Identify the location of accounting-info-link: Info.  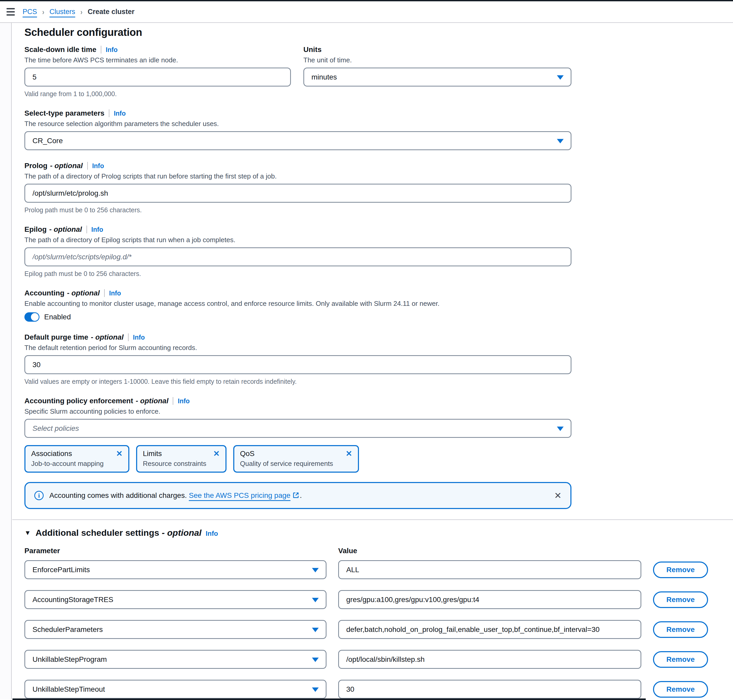
(115, 293).